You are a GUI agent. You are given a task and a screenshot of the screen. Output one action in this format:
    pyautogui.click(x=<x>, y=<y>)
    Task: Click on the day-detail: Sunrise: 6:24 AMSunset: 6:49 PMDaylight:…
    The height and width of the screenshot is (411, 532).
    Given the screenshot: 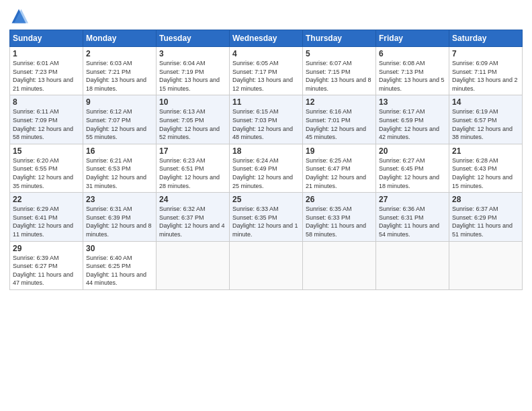 What is the action you would take?
    pyautogui.click(x=263, y=173)
    